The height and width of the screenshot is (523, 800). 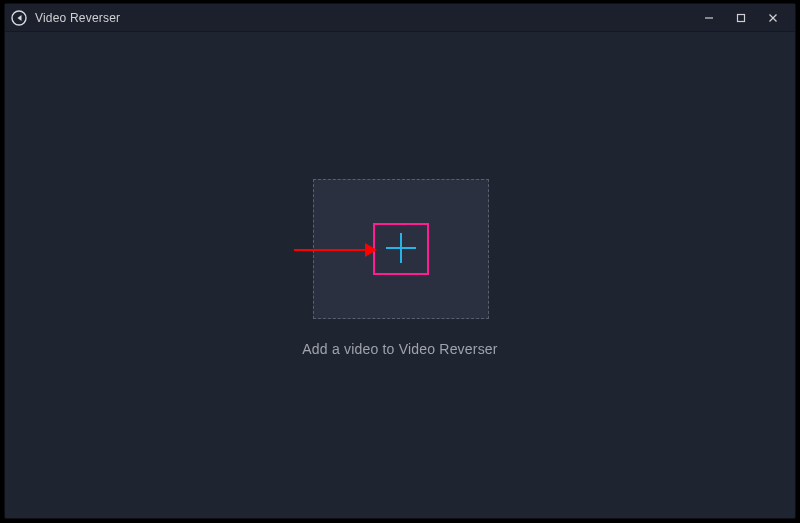 I want to click on annotation-arrow-head-icon, so click(x=371, y=250).